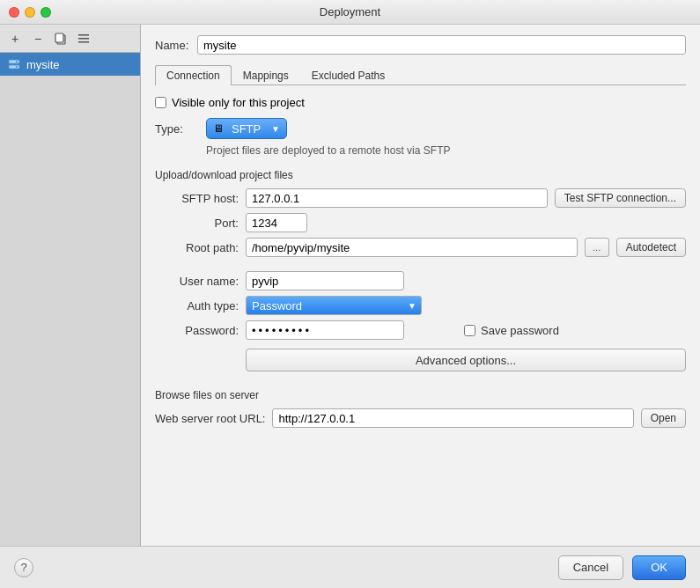 This screenshot has height=588, width=700. I want to click on ok-button: OK, so click(659, 568).